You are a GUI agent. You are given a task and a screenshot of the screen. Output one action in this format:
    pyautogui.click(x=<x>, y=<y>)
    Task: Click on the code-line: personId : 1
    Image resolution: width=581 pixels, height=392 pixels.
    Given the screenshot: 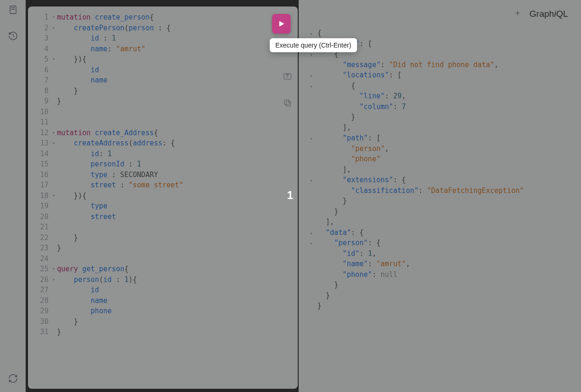 What is the action you would take?
    pyautogui.click(x=175, y=164)
    